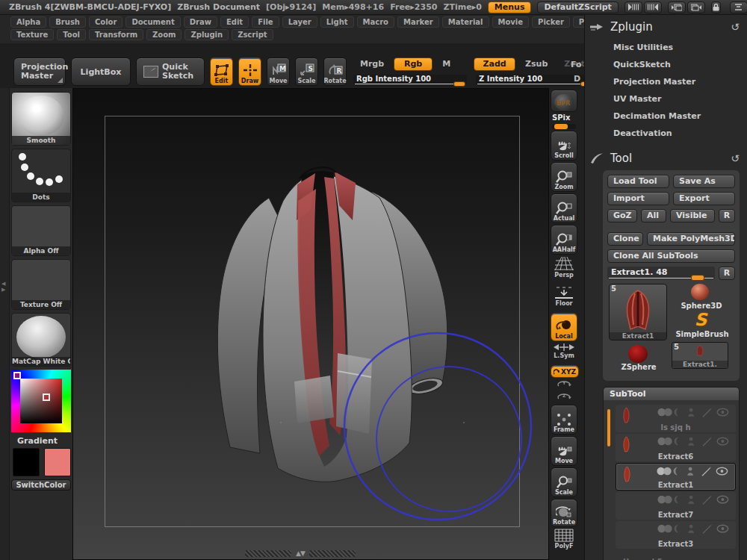 The height and width of the screenshot is (560, 747). Describe the element at coordinates (677, 7) in the screenshot. I see `doc-prev-icon` at that location.